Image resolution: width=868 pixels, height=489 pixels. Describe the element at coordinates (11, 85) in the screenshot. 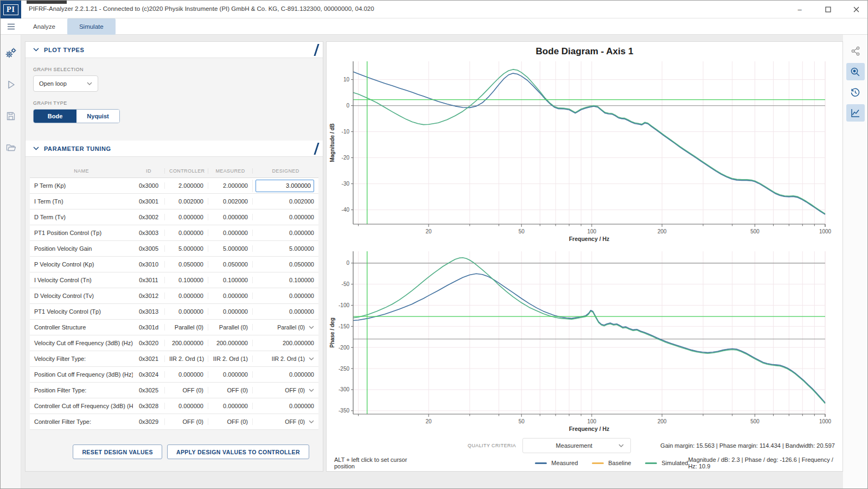

I see `play-icon` at that location.